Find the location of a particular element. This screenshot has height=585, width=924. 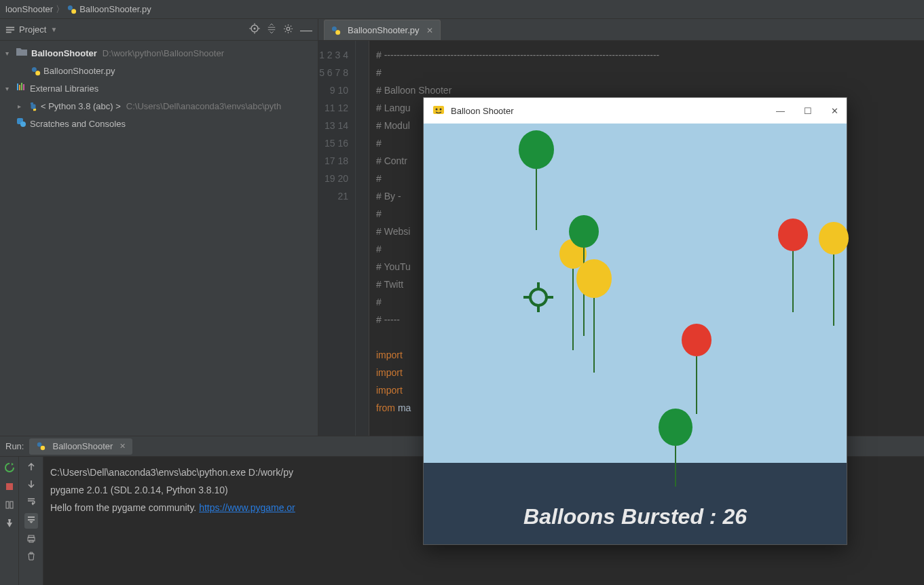

tree-project-root: ▾ BalloonShooter D:\work\python\BalloonS… is located at coordinates (162, 54).